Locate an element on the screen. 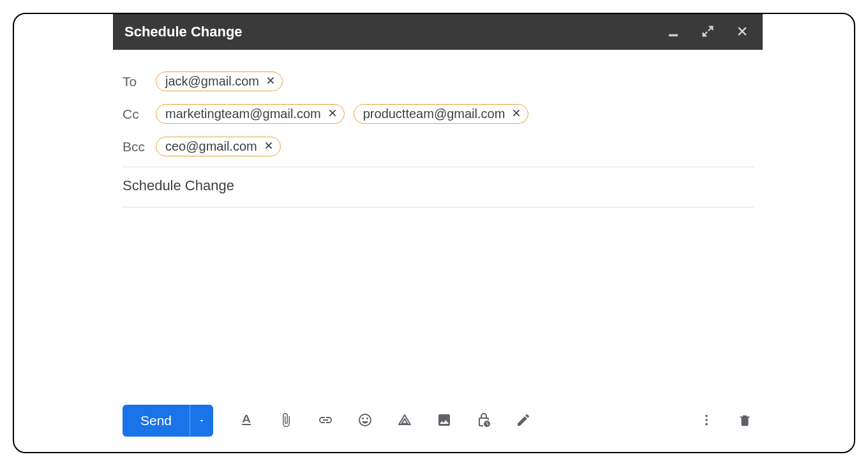  compose-header: Schedule Change is located at coordinates (438, 32).